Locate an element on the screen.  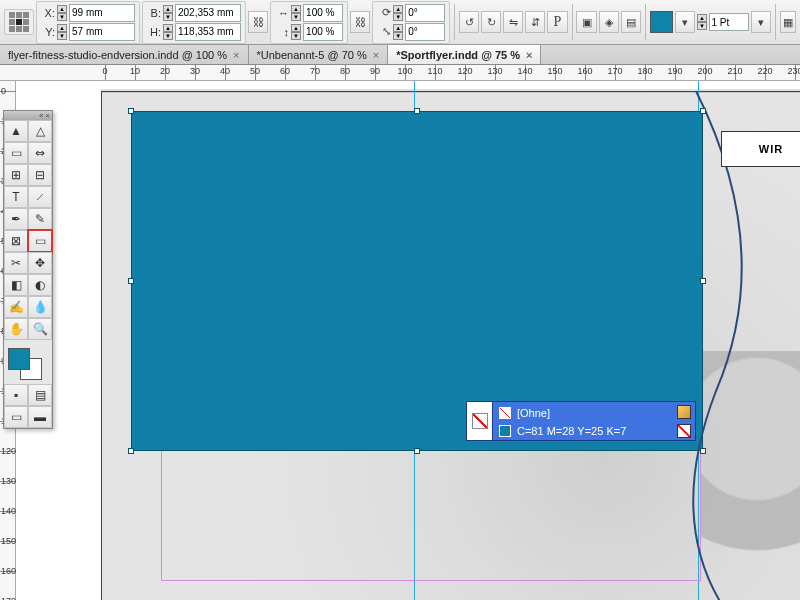
stroke-spinner: ▲▼ is located at coordinates (702, 22).